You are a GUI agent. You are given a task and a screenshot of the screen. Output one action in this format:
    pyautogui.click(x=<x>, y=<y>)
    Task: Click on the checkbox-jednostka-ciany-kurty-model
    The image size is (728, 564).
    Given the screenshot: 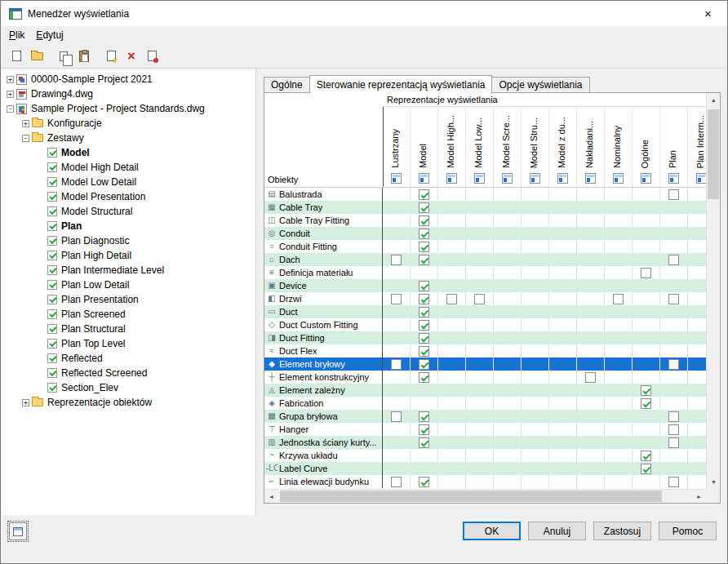 What is the action you would take?
    pyautogui.click(x=424, y=442)
    